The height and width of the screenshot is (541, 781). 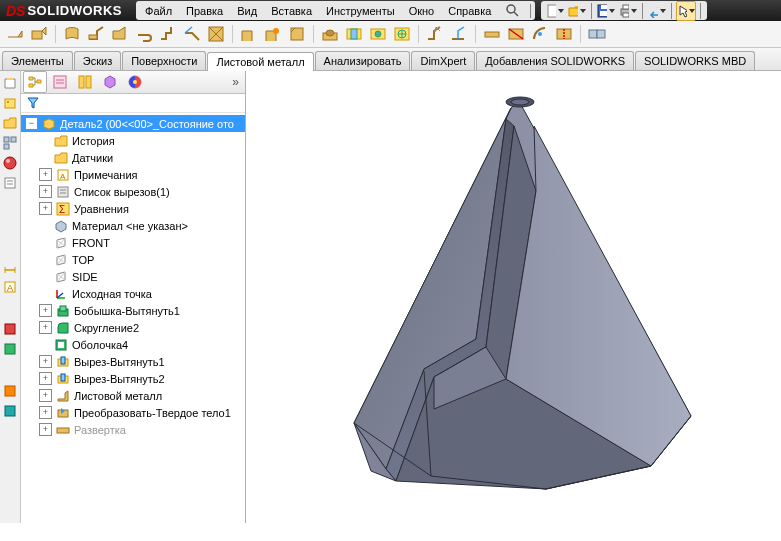 I want to click on tree-item: +ΣУравнения, so click(x=133, y=208).